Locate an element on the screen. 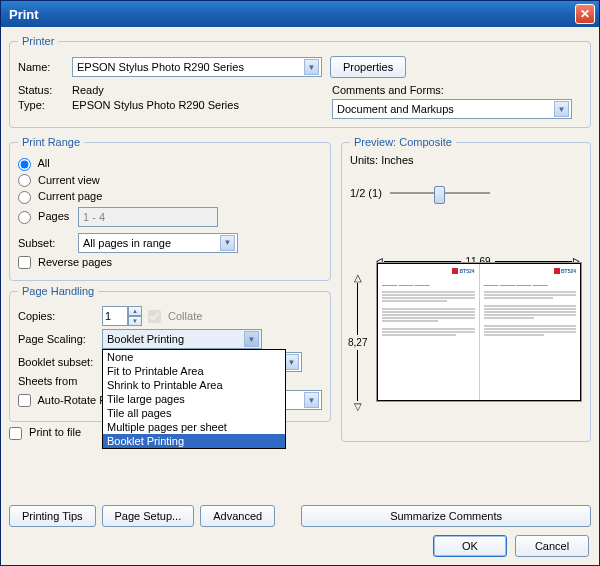 The width and height of the screenshot is (600, 566). advanced-button: Advanced is located at coordinates (238, 516).